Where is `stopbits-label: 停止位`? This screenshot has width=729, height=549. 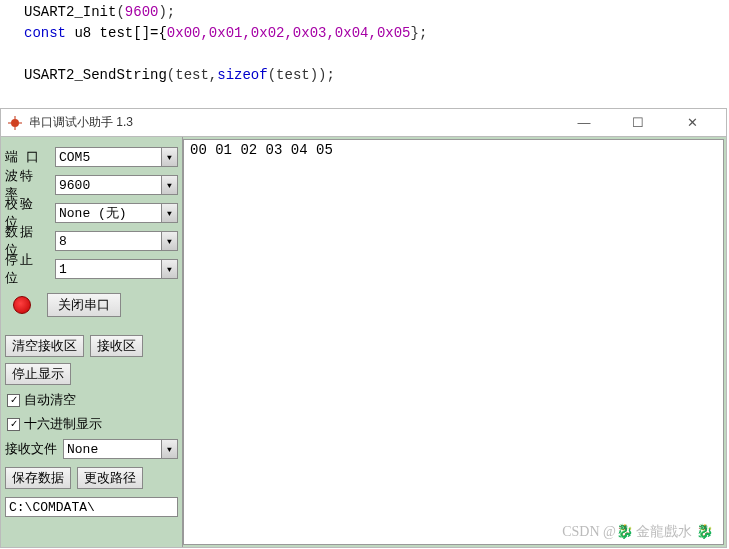 stopbits-label: 停止位 is located at coordinates (27, 269).